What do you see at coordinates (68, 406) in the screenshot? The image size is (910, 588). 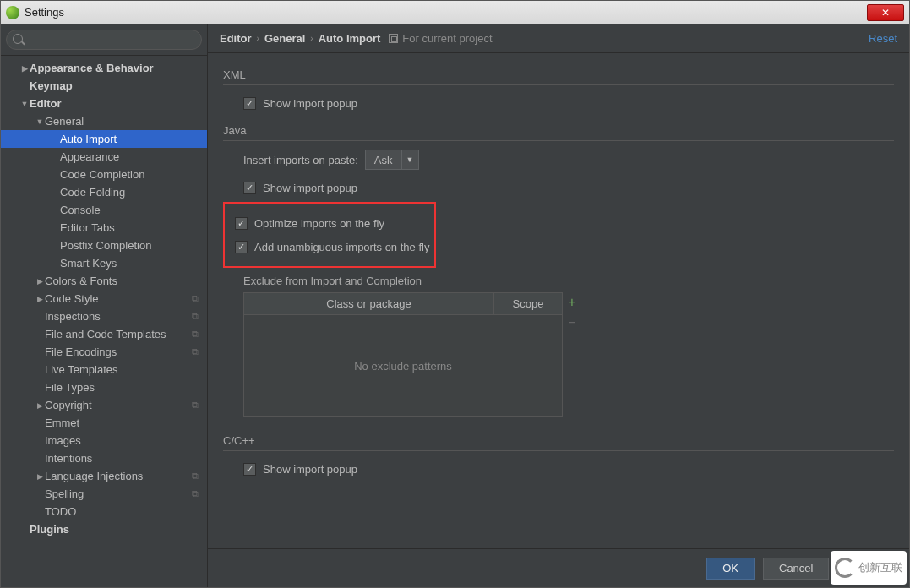 I see `sidebar-item-label: Copyright` at bounding box center [68, 406].